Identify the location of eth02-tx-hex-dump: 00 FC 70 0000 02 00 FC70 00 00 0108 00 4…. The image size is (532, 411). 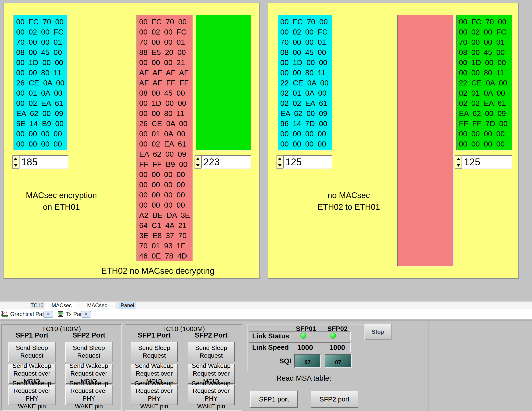
(305, 83).